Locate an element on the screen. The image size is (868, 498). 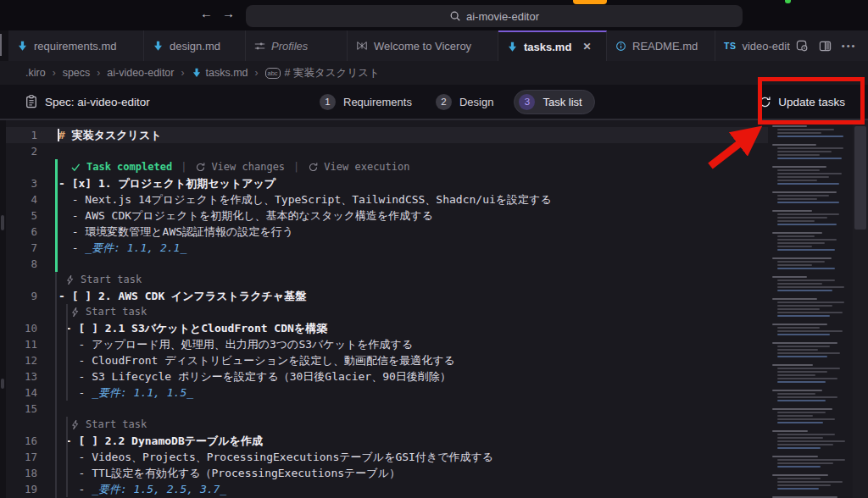
history-back-button: ← is located at coordinates (207, 14).